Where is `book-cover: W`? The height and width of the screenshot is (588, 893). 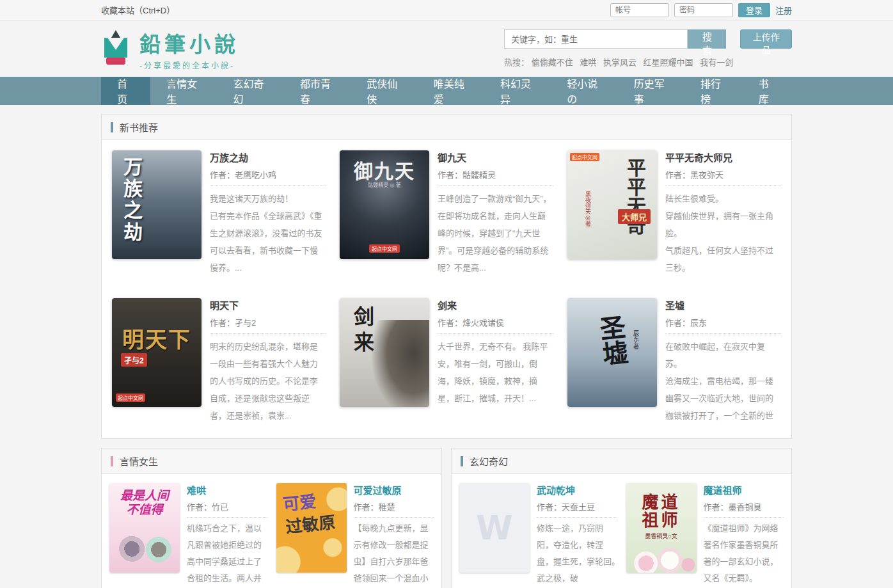 book-cover: W is located at coordinates (494, 528).